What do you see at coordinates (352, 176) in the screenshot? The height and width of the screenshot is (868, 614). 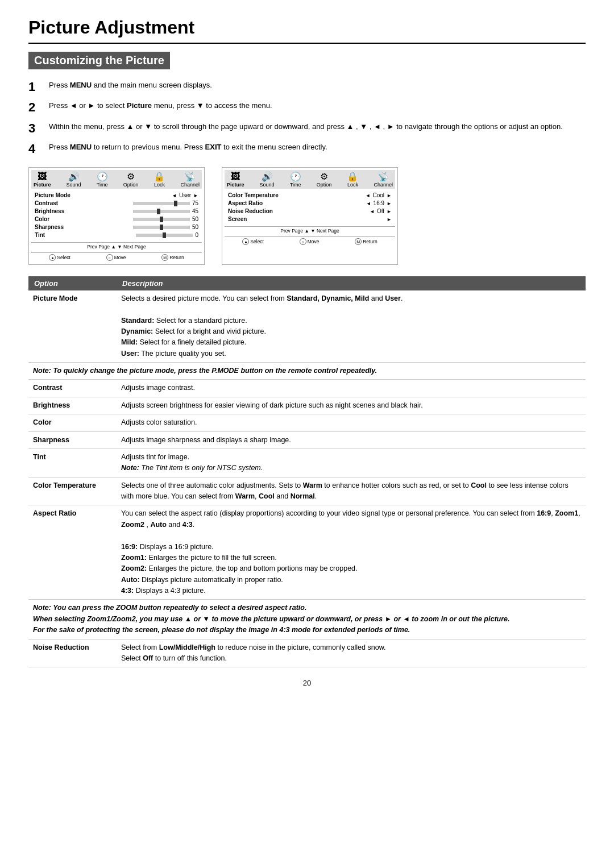 I see `lock-icon-right: 🔒` at bounding box center [352, 176].